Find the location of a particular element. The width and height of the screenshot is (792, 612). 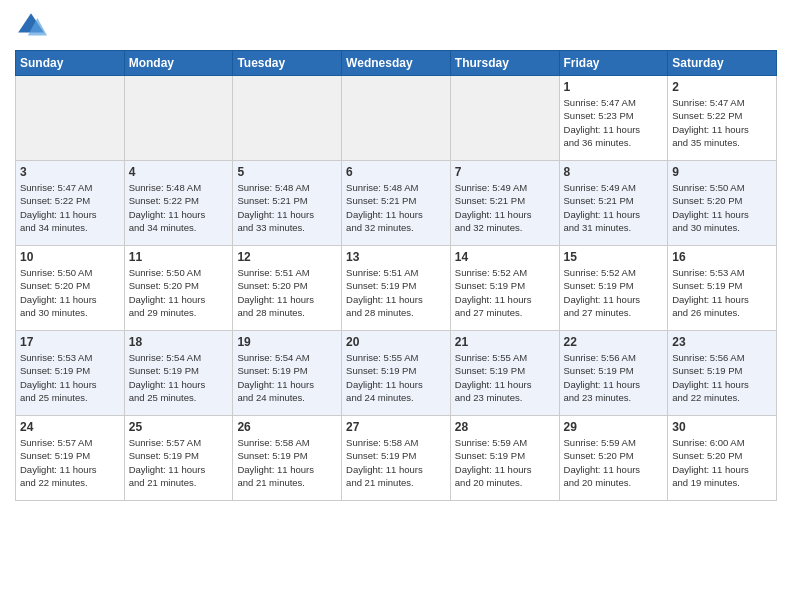

weekday-header-monday: Monday is located at coordinates (178, 64).